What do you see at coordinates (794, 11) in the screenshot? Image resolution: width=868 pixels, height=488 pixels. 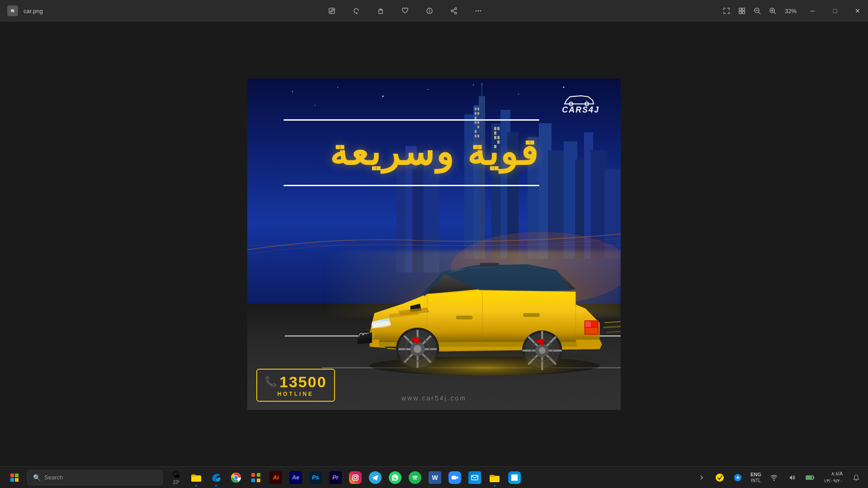 I see `titlebar-right: 32% ─ □ ✕` at bounding box center [794, 11].